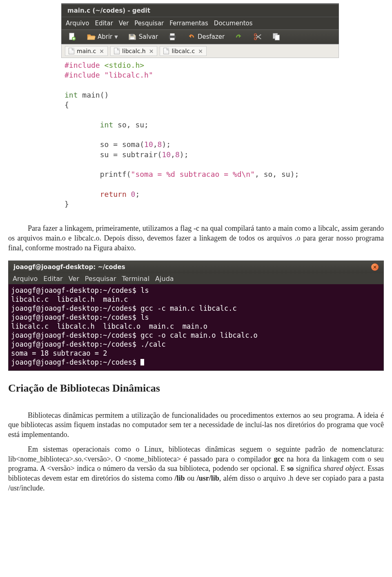 The width and height of the screenshot is (392, 577). What do you see at coordinates (258, 37) in the screenshot?
I see `scissors-icon` at bounding box center [258, 37].